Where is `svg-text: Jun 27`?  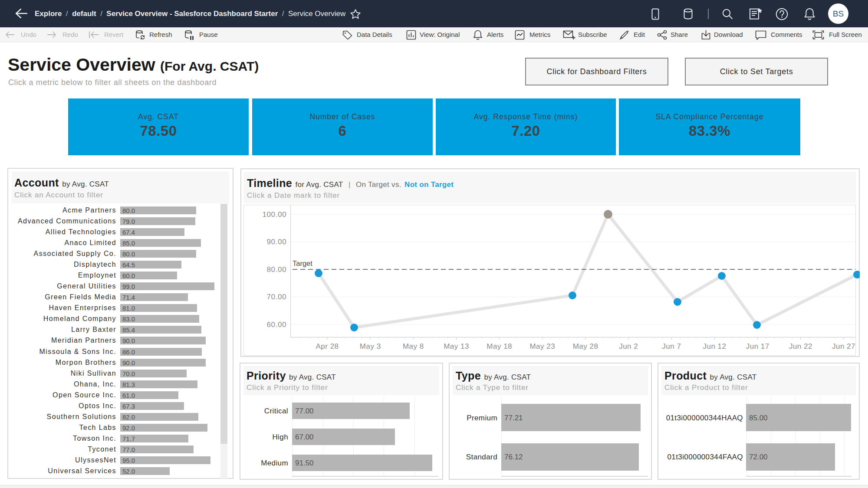
svg-text: Jun 27 is located at coordinates (844, 346).